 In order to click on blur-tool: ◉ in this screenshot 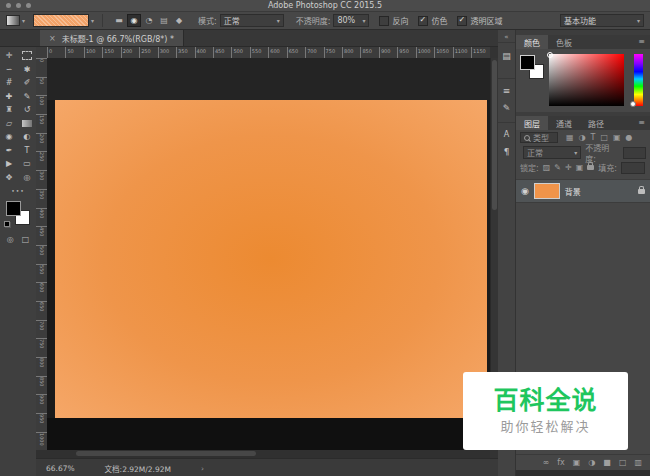, I will do `click(9, 137)`.